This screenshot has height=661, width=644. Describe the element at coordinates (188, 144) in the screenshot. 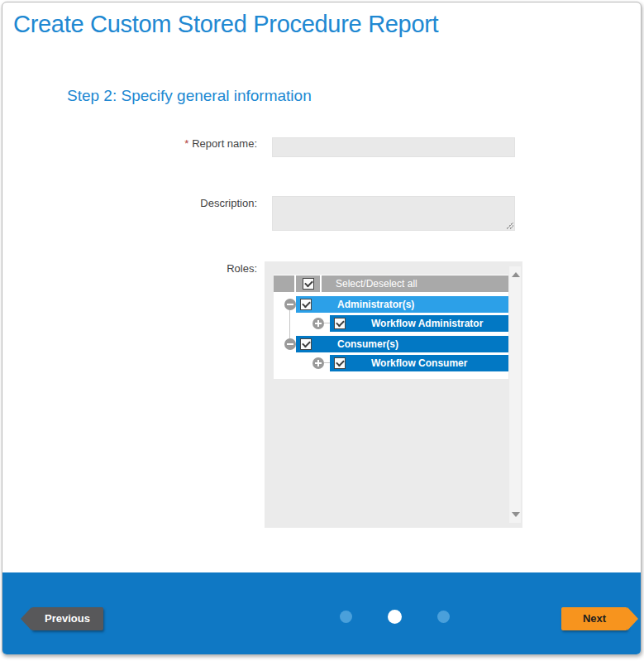

I see `report-name-label: *Report name:` at that location.